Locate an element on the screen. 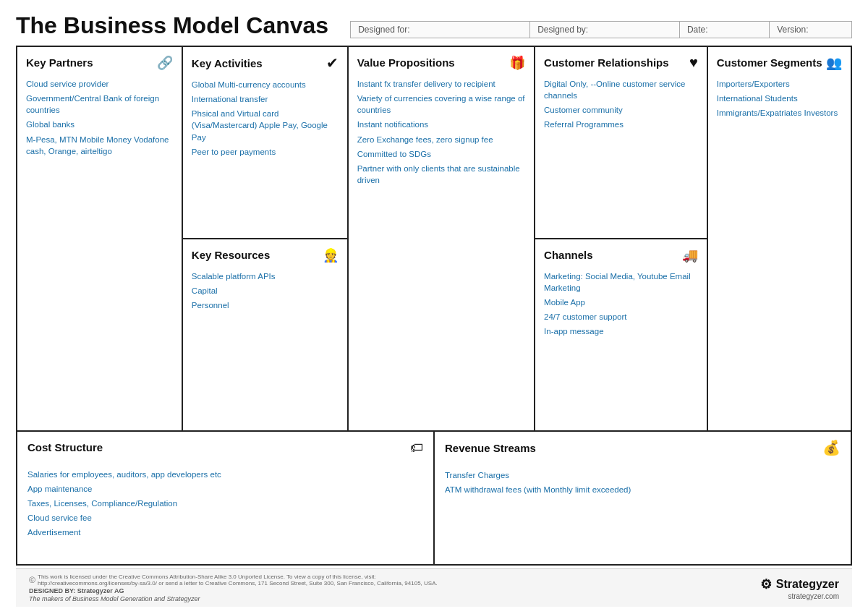  key-activities-section: Key Activities Global Multi-currency acc… is located at coordinates (265, 143).